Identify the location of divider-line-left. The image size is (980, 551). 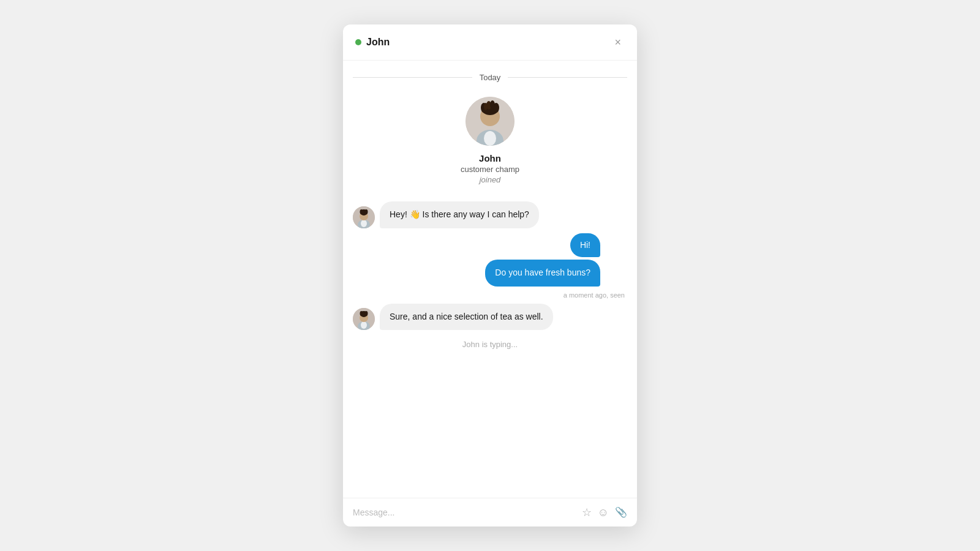
(413, 77).